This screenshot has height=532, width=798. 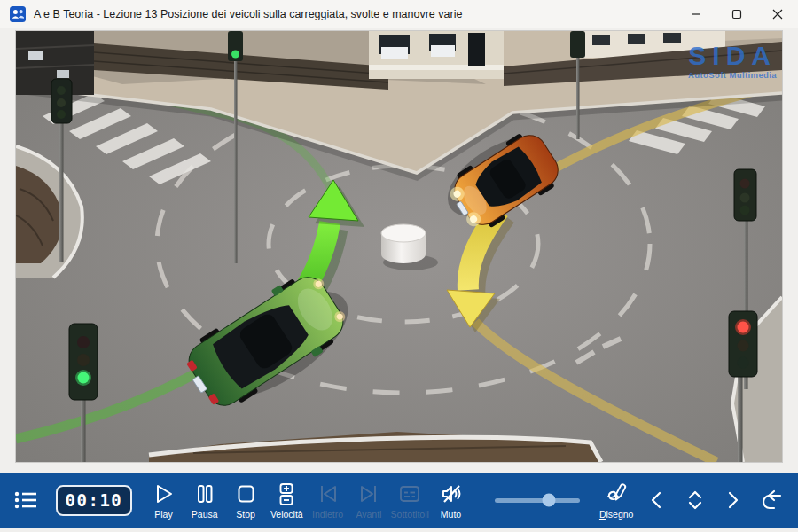 What do you see at coordinates (778, 14) in the screenshot?
I see `close-button` at bounding box center [778, 14].